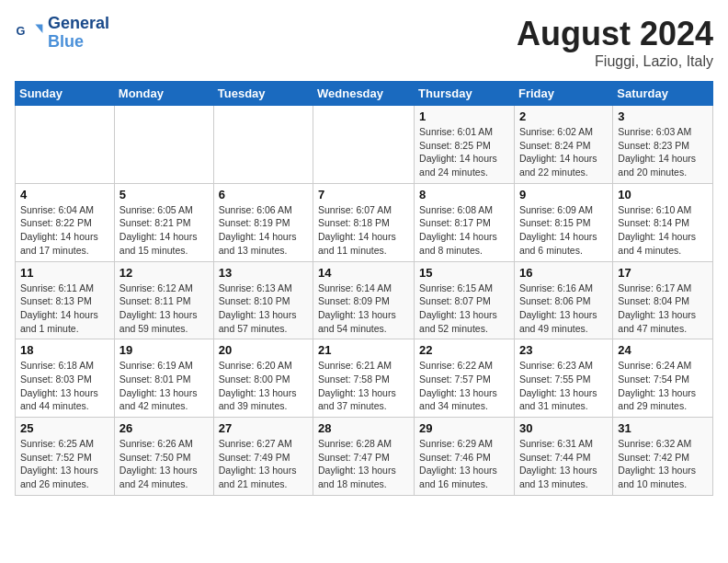 The image size is (728, 563). I want to click on col-friday: Friday, so click(563, 94).